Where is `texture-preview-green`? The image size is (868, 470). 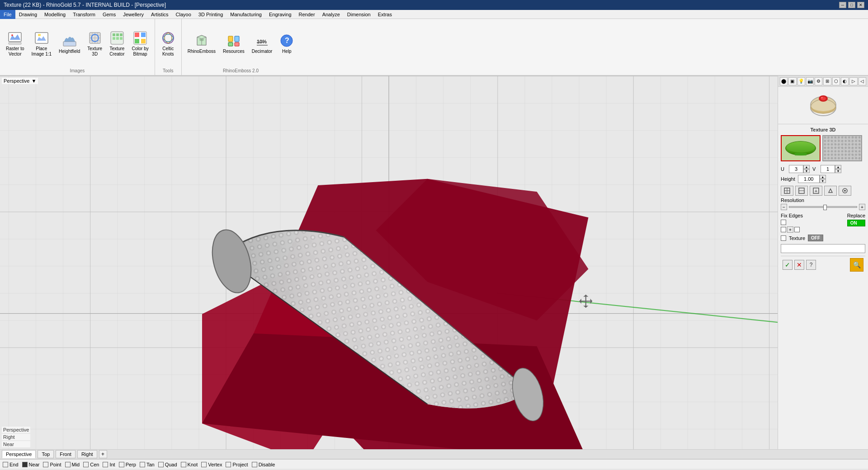 texture-preview-green is located at coordinates (801, 148).